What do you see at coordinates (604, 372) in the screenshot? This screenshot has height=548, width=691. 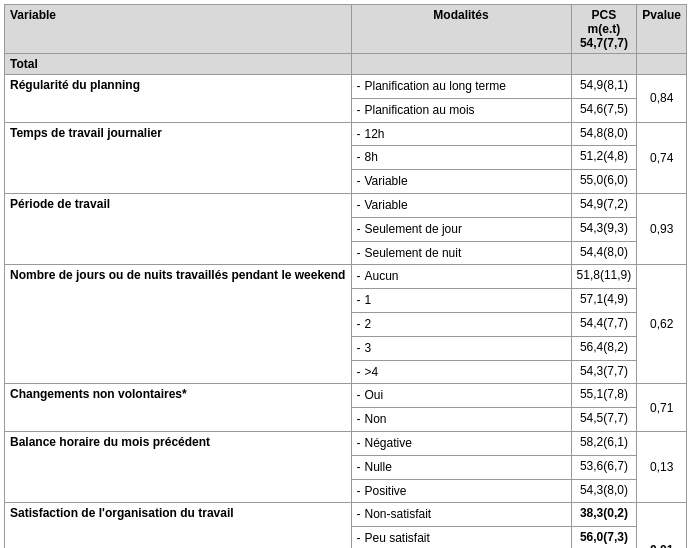 I see `pcs-3-4: 54,3(7,7)` at bounding box center [604, 372].